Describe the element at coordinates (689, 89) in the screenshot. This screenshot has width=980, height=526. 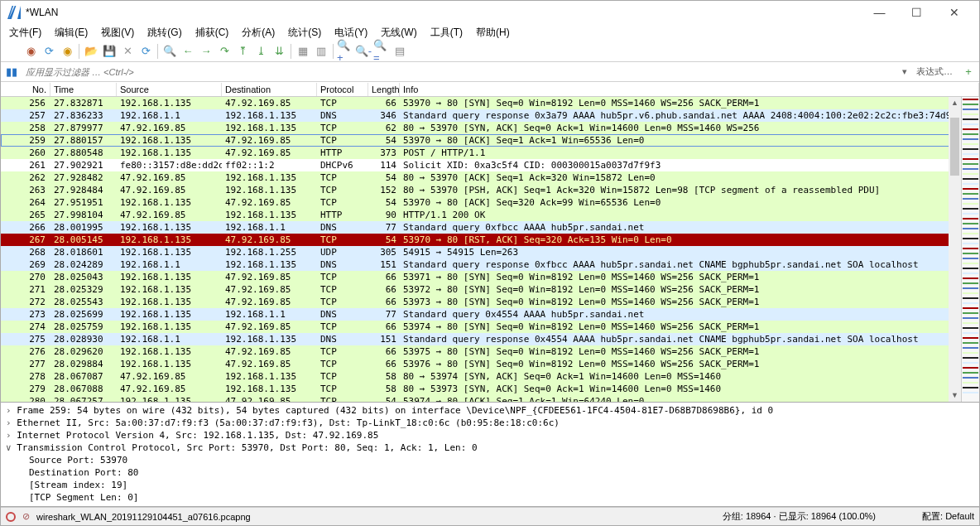
I see `col-info: Info` at that location.